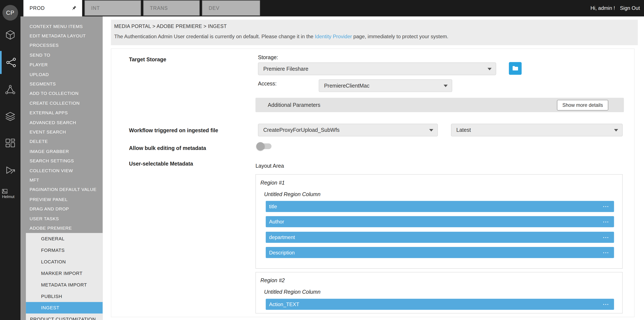 The height and width of the screenshot is (320, 644). Describe the element at coordinates (276, 222) in the screenshot. I see `metadata-field-label: Author` at that location.